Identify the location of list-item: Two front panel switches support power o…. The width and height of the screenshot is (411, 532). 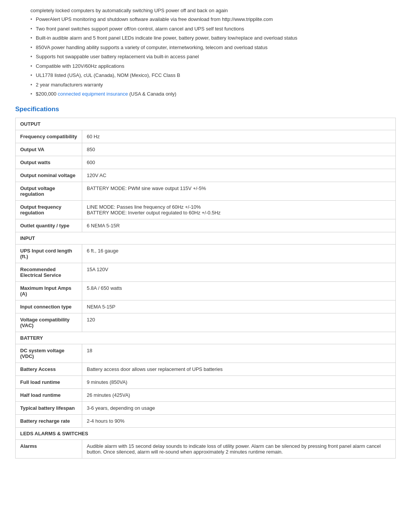
(213, 29).